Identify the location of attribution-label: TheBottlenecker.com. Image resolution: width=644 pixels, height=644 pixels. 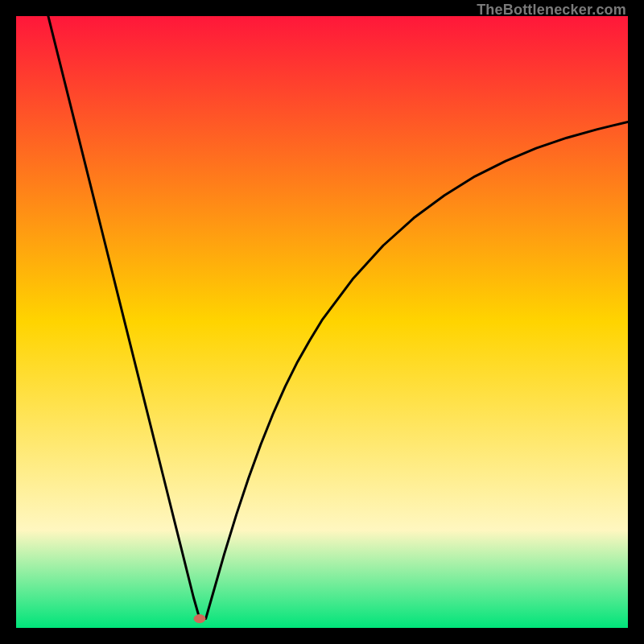
(551, 10).